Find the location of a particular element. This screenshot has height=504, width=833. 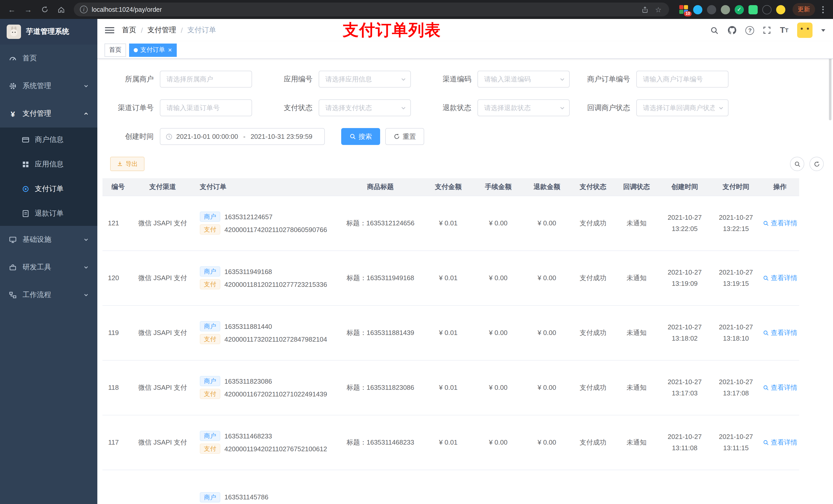

refresh-button is located at coordinates (817, 164).